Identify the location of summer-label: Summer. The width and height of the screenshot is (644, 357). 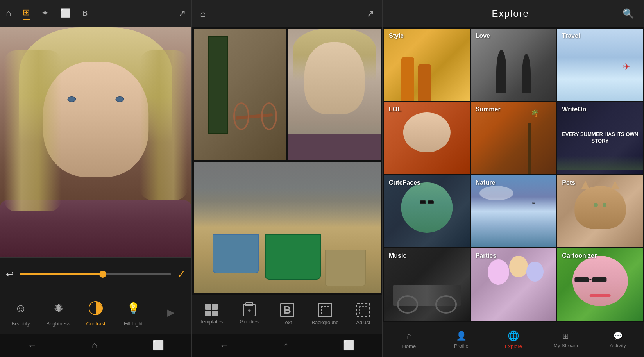
(488, 109).